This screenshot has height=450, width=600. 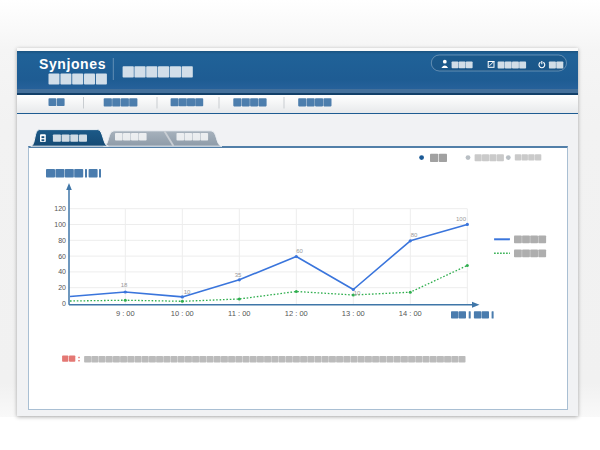 I want to click on svg-text: 20, so click(x=62, y=288).